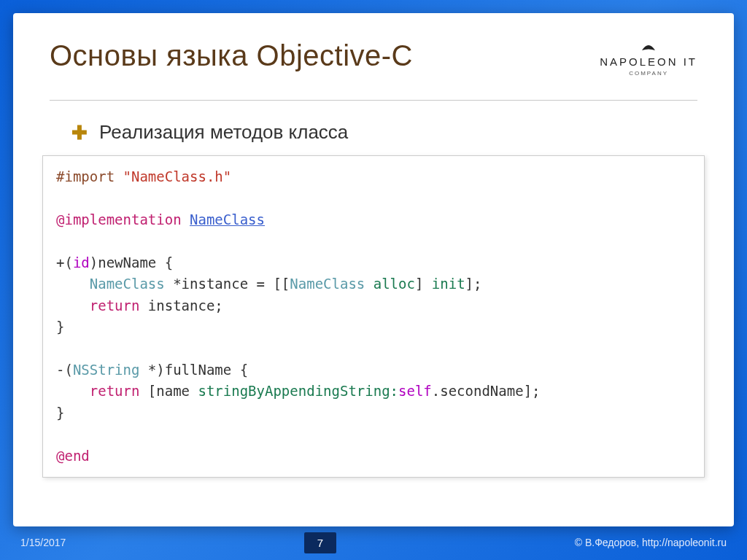  What do you see at coordinates (107, 370) in the screenshot?
I see `code-token: NSString` at bounding box center [107, 370].